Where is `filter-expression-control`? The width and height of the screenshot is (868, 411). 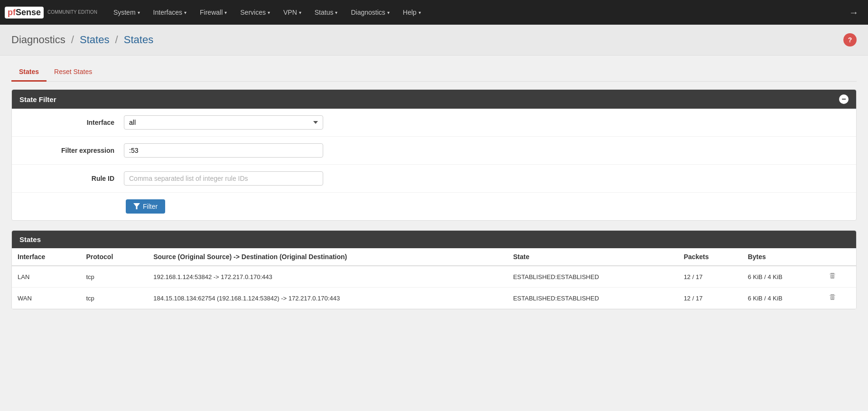 filter-expression-control is located at coordinates (486, 150).